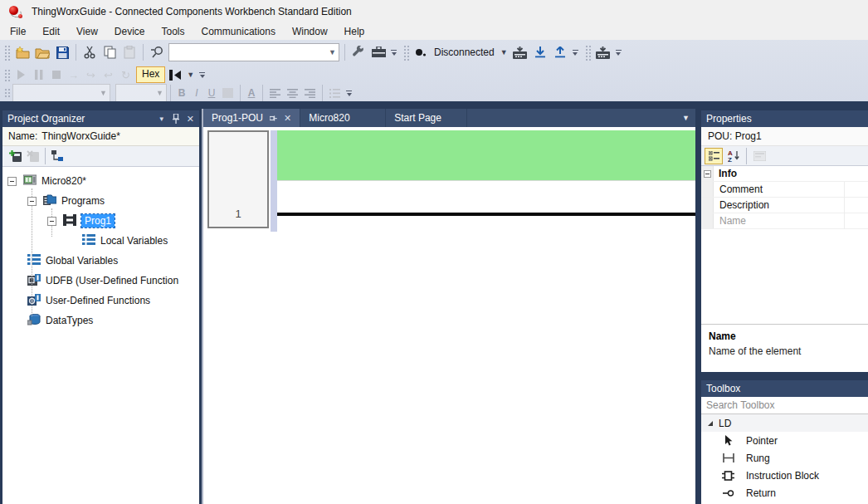 This screenshot has width=868, height=504. What do you see at coordinates (310, 93) in the screenshot?
I see `align-right-icon` at bounding box center [310, 93].